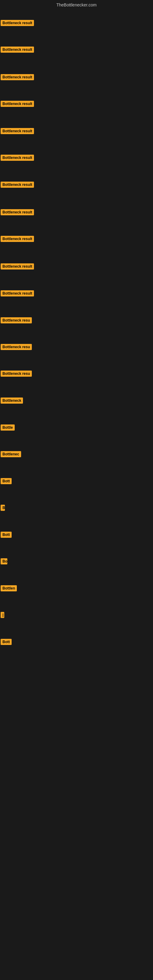 Image resolution: width=153 pixels, height=980 pixels. Describe the element at coordinates (2, 615) in the screenshot. I see `bottleneck-result-badge: |` at that location.